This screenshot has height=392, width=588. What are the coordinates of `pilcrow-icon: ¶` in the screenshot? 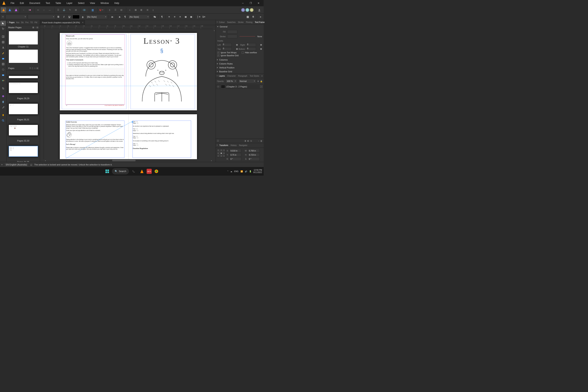 It's located at (125, 17).